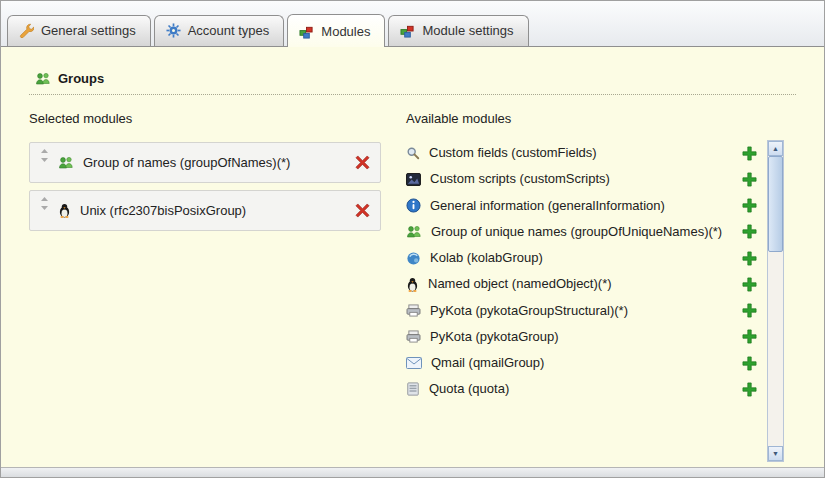 Image resolution: width=825 pixels, height=478 pixels. I want to click on available-module-label: Named object (namedObject)(*), so click(520, 284).